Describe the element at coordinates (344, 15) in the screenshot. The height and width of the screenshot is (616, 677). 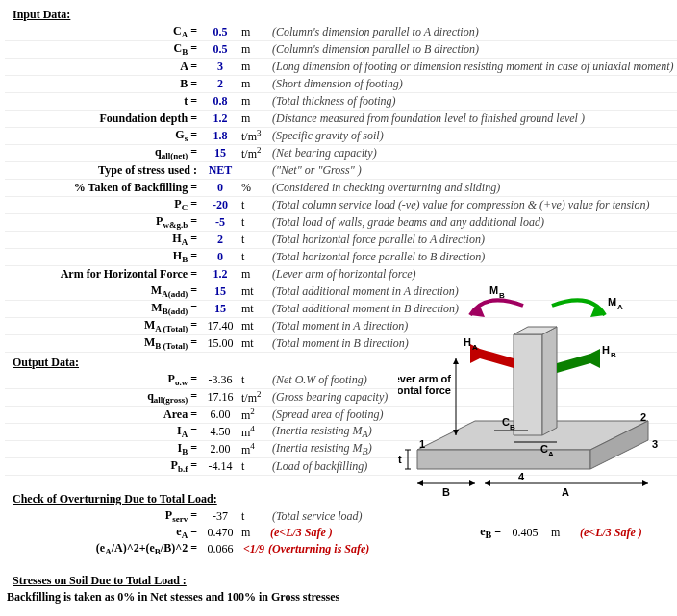
I see `input-header: Input Data:` at that location.